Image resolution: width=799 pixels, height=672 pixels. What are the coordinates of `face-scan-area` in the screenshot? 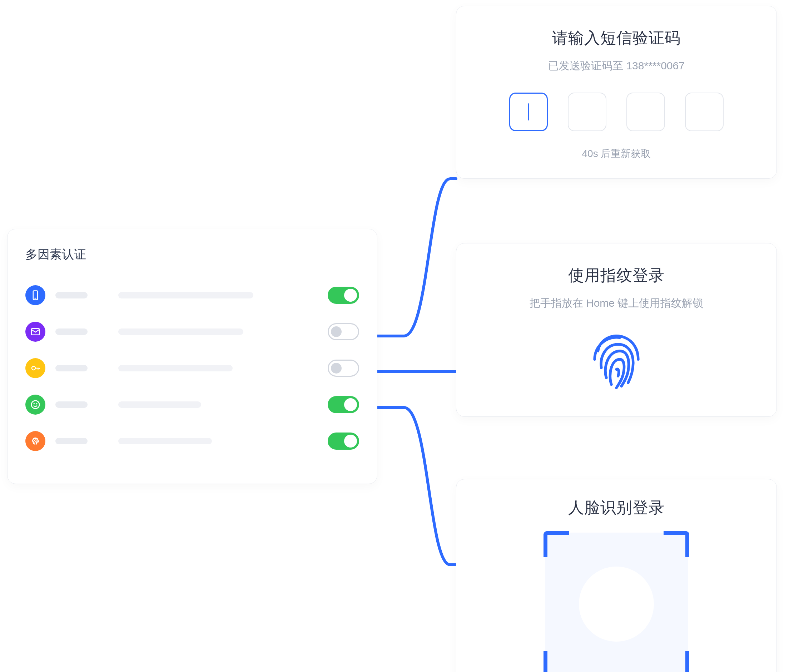 It's located at (616, 602).